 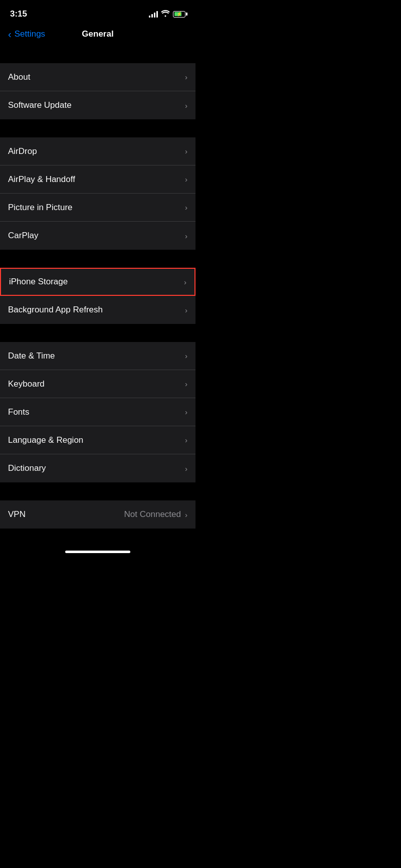 What do you see at coordinates (153, 14) in the screenshot?
I see `signal-icon` at bounding box center [153, 14].